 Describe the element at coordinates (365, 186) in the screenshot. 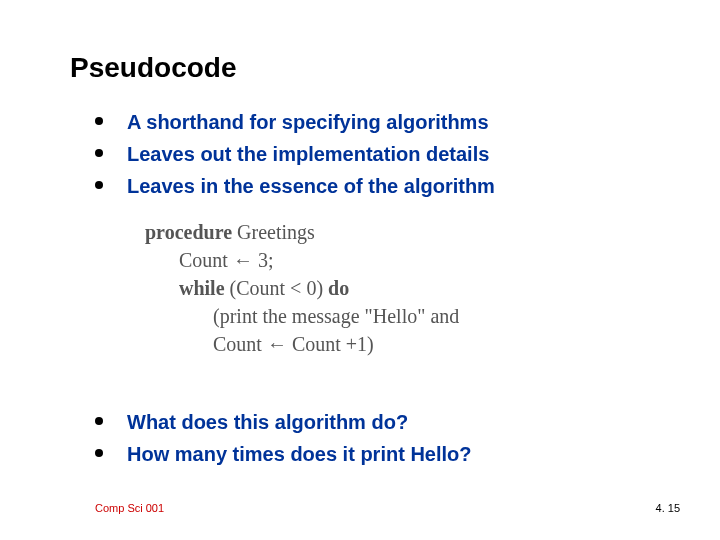

I see `list-item: Leaves in the essence of the algorithm` at that location.